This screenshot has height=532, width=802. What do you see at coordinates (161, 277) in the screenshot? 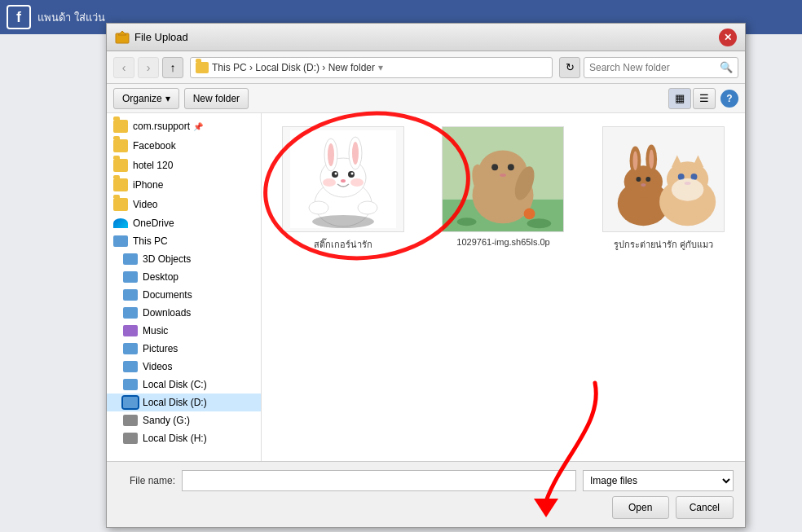
I see `sidebar-label-desktop: Desktop` at bounding box center [161, 277].